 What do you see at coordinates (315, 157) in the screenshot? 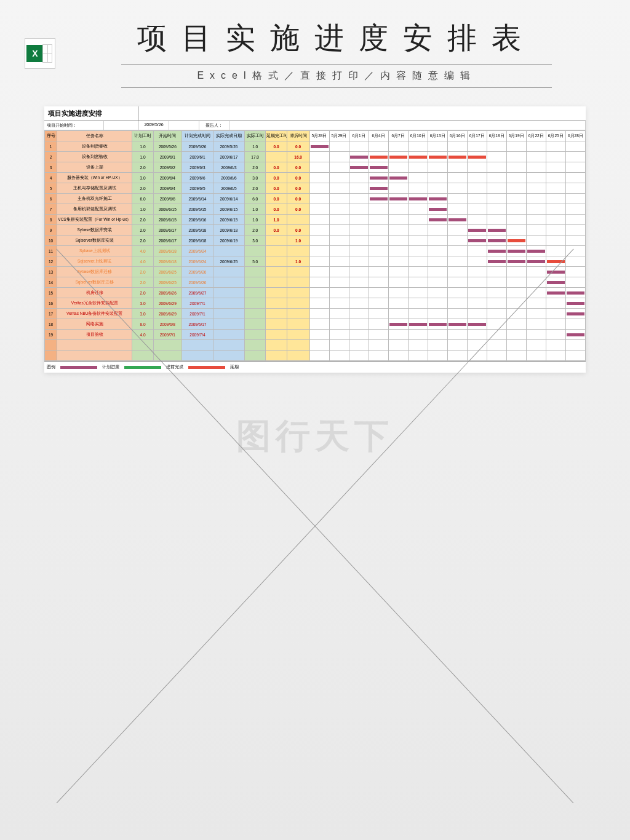
I see `table-row: 2设备到货验收1.02009/6/12009/6/12009/6/1717.01…` at bounding box center [315, 157].